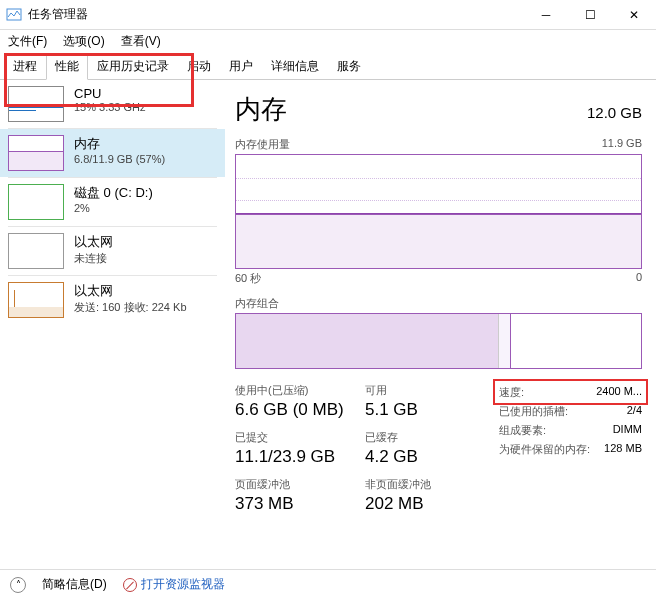  What do you see at coordinates (14, 15) in the screenshot?
I see `taskmgr-icon` at bounding box center [14, 15].